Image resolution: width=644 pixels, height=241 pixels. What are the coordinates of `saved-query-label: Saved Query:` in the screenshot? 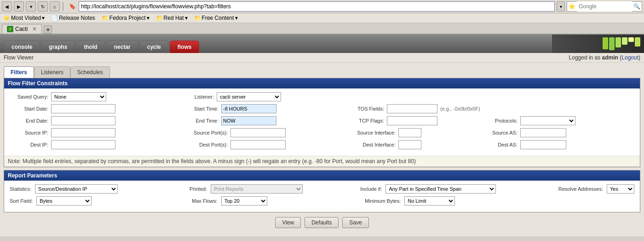 It's located at (30, 97).